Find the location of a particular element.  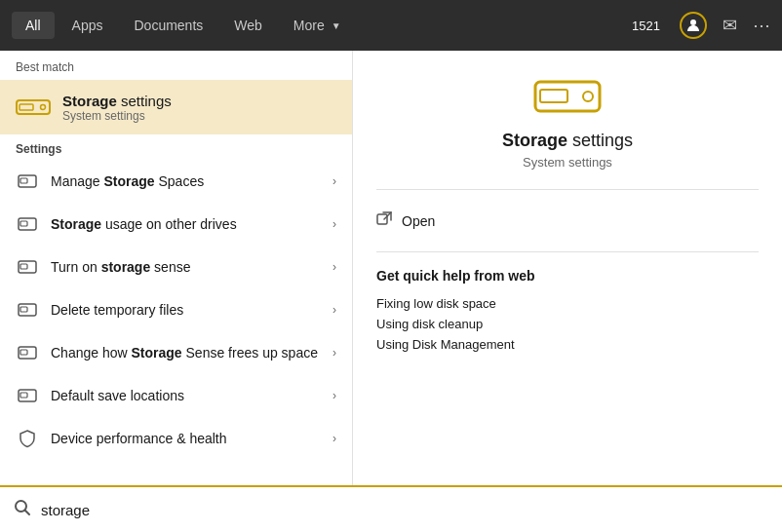

manage-storage-icon is located at coordinates (27, 181).